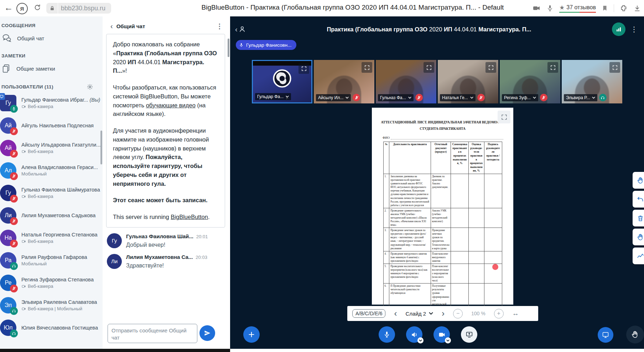 This screenshot has height=352, width=644. What do you see at coordinates (395, 313) in the screenshot?
I see `previous-slide-button: ‹` at bounding box center [395, 313].